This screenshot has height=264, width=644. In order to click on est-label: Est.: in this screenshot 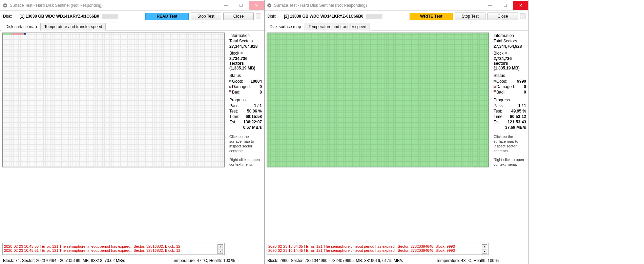, I will do `click(233, 122)`.